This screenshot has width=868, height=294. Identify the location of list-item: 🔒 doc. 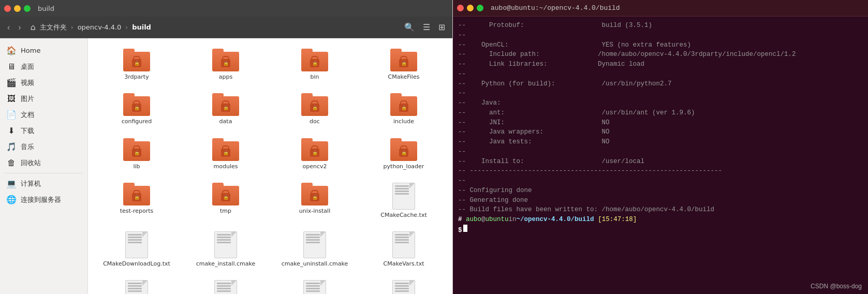
(315, 109).